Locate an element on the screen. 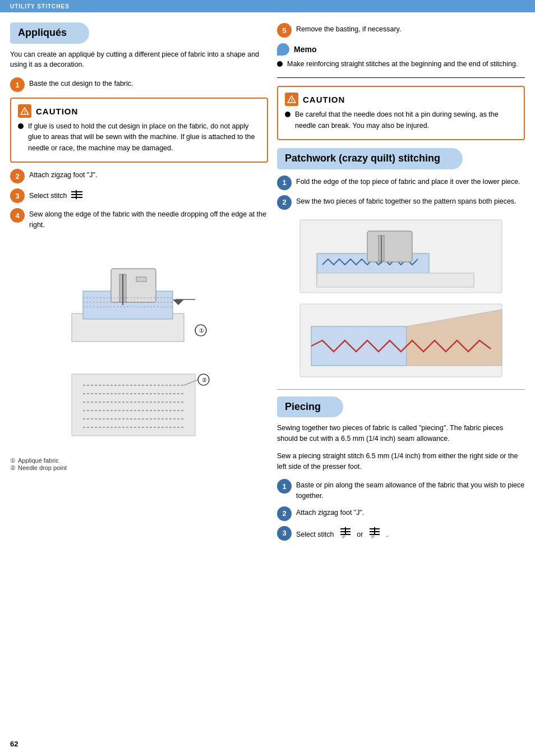 The width and height of the screenshot is (535, 756). caption-label-2: Needle drop point is located at coordinates (43, 468).